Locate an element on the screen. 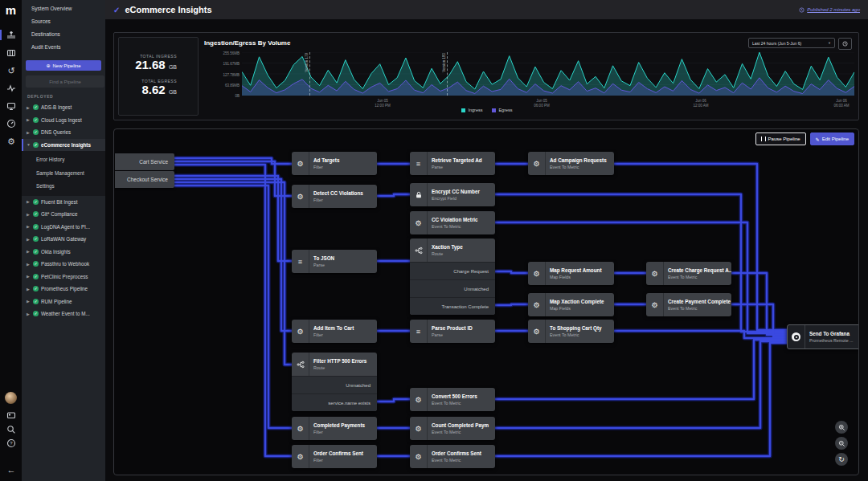 Image resolution: width=868 pixels, height=481 pixels. page-title: eCommerce Insights is located at coordinates (461, 10).